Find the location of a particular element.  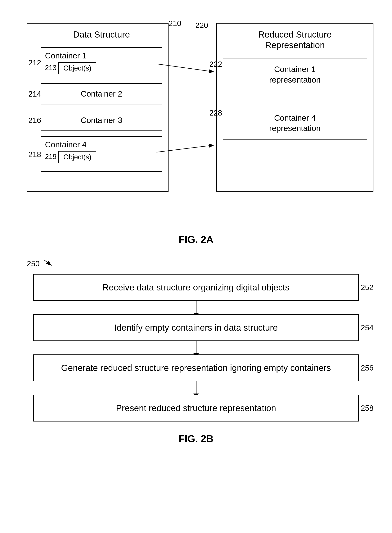

flow-box-252: Receive data structure organizing digita… is located at coordinates (196, 287).